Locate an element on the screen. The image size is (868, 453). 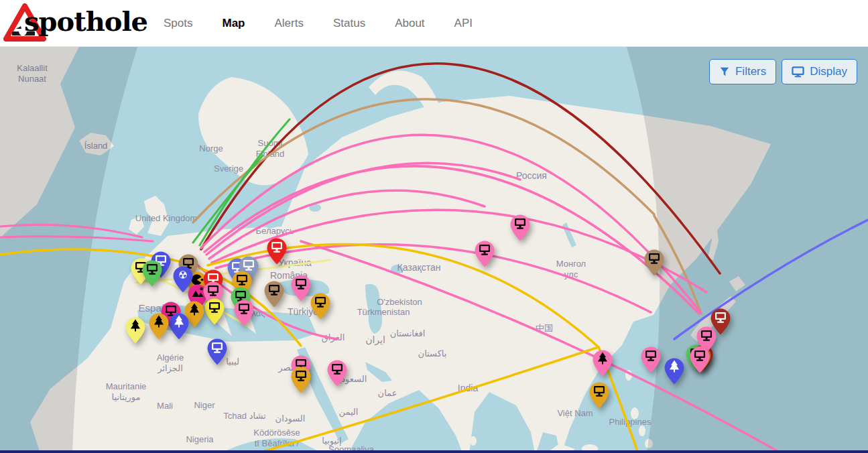
filter-funnel-icon is located at coordinates (725, 72).